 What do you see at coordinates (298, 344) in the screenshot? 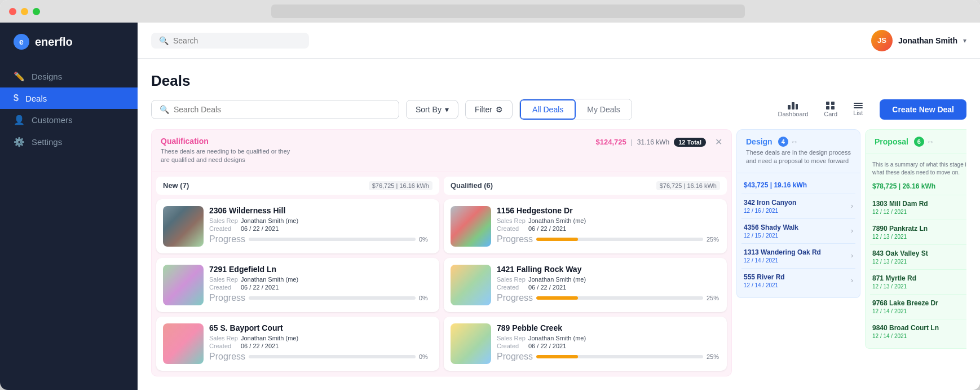
I see `deal-card: 65 S. Bayport Court Sales Rep Jonathan S…` at bounding box center [298, 344].